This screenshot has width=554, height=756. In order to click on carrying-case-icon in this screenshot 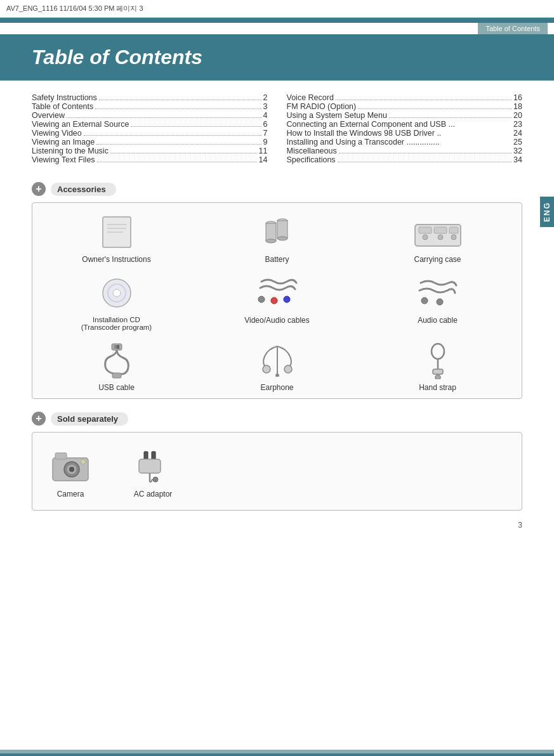, I will do `click(438, 232)`.